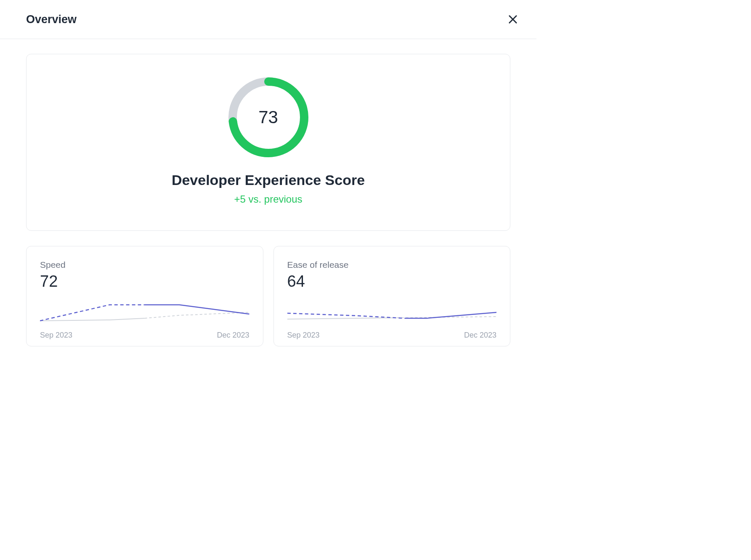  Describe the element at coordinates (268, 296) in the screenshot. I see `metrics-row: Speed 72 Sep 2023 Dec 2023 Ease of relea…` at that location.